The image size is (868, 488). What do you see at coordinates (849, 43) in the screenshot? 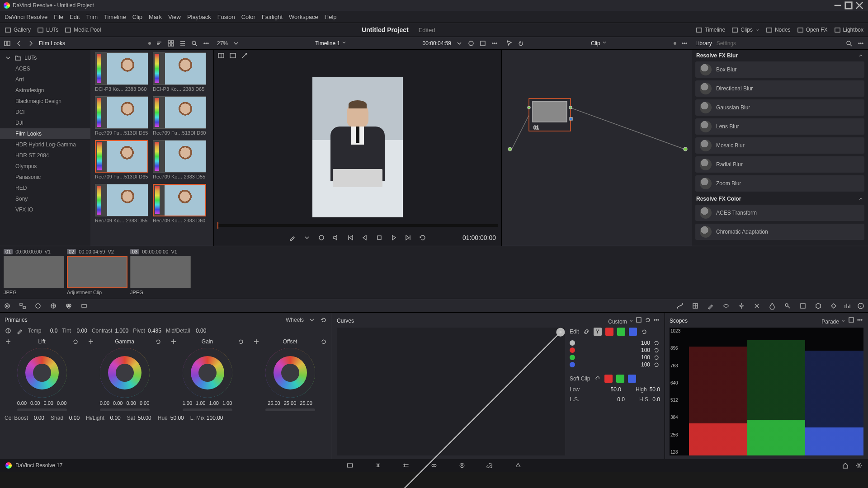
I see `search-icon` at bounding box center [849, 43].